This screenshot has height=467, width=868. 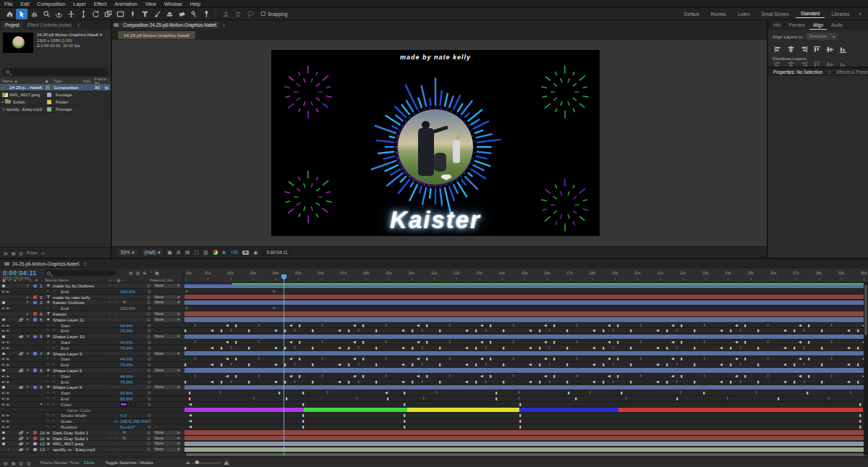 What do you see at coordinates (167, 286) in the screenshot?
I see `parent-dropdown: None▾` at bounding box center [167, 286].